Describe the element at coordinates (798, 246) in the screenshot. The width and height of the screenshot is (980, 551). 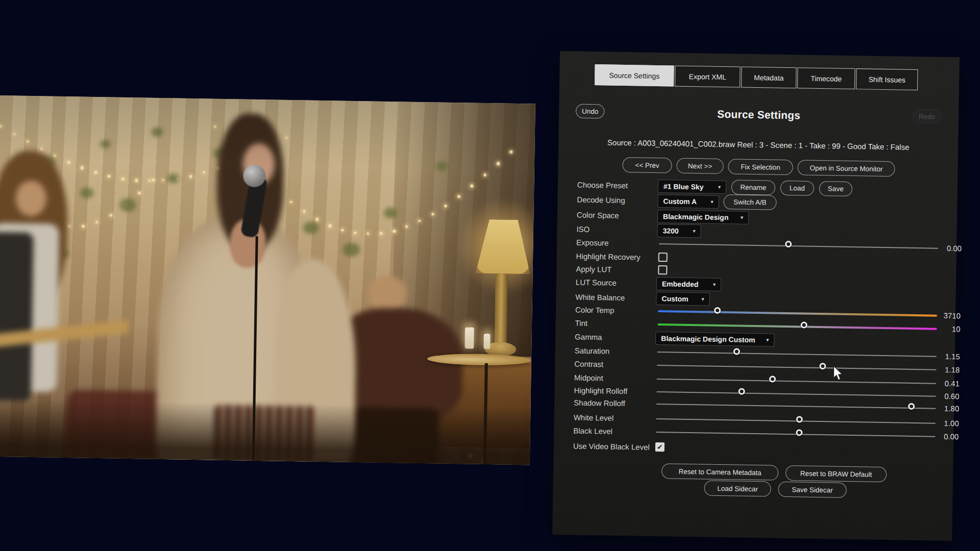
I see `exposure-slider-track` at that location.